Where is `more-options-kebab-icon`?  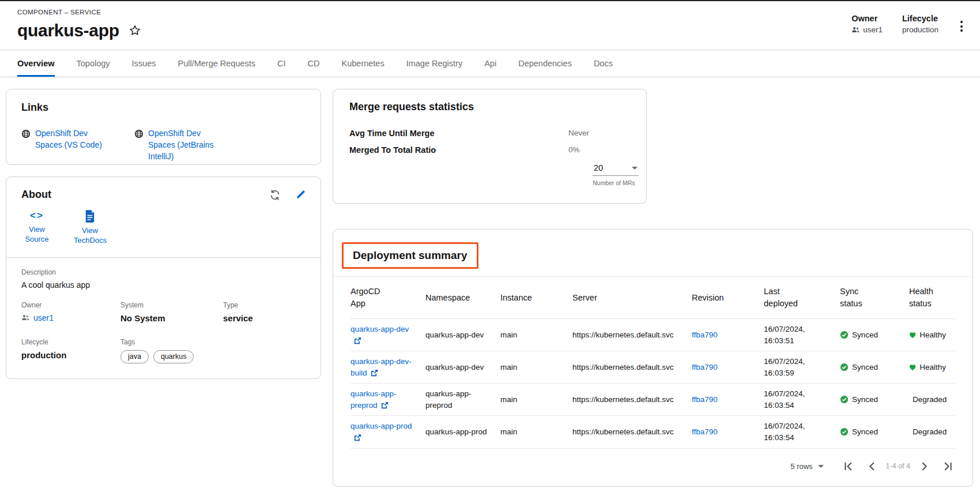 more-options-kebab-icon is located at coordinates (962, 27).